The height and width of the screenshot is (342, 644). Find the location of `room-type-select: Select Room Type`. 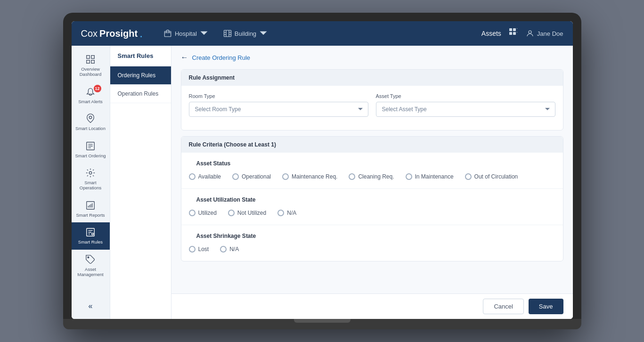

room-type-select: Select Room Type is located at coordinates (279, 109).